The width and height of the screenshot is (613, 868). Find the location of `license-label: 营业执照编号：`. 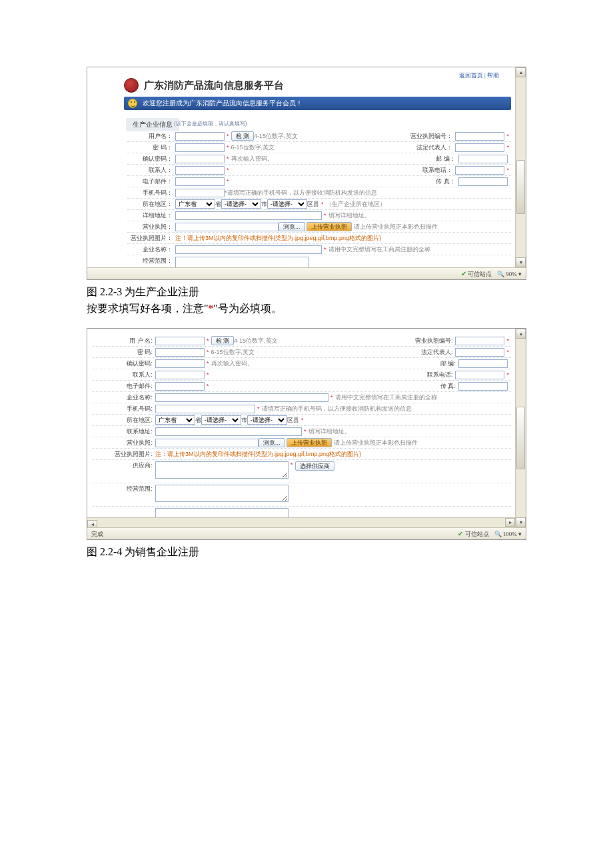

license-label: 营业执照编号： is located at coordinates (431, 136).